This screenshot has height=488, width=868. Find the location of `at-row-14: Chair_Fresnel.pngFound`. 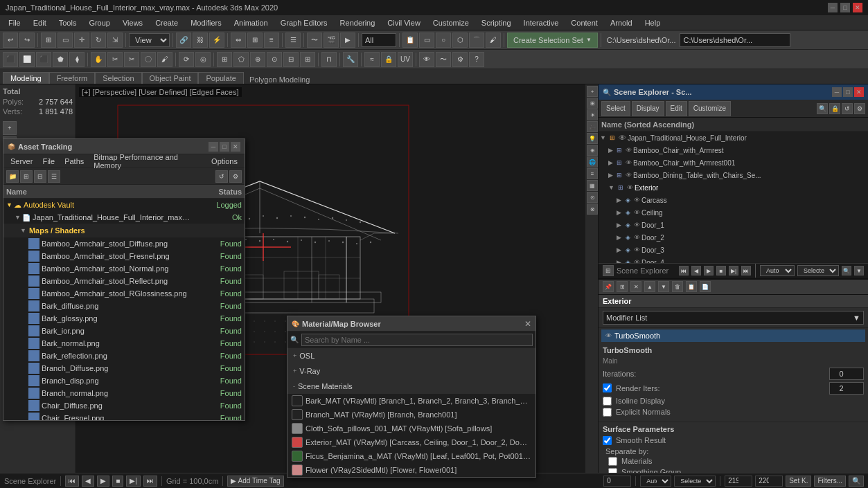

at-row-14: Chair_Fresnel.pngFound is located at coordinates (124, 416).